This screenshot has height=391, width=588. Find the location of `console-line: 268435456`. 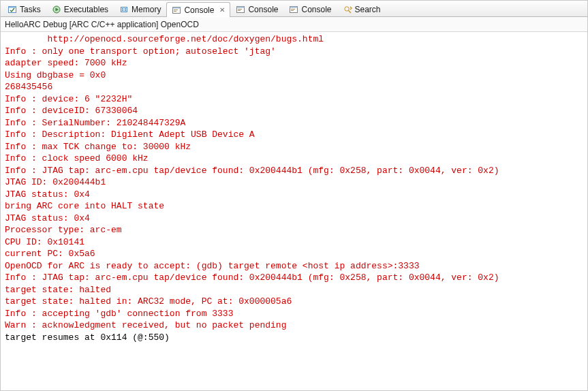

console-line: 268435456 is located at coordinates (294, 87).